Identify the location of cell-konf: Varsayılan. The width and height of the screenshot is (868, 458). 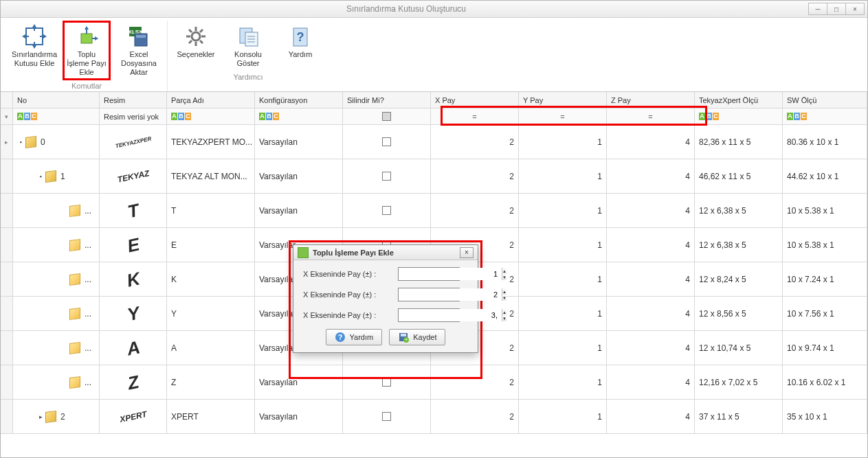
(299, 176).